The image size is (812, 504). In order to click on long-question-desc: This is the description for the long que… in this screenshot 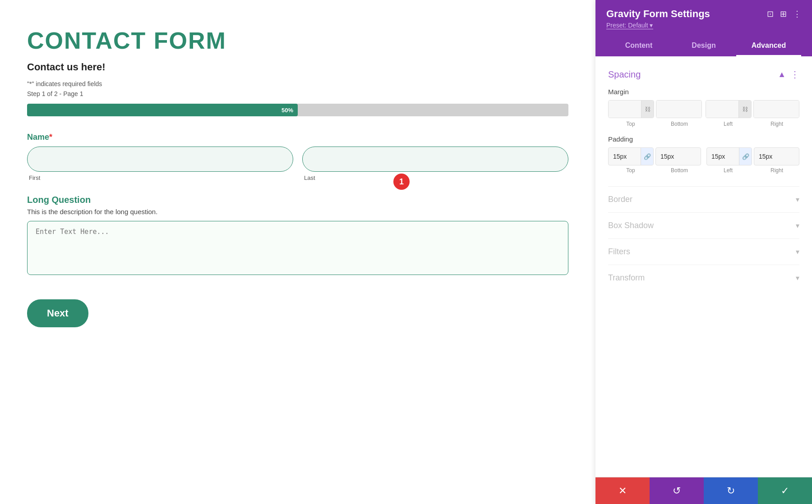, I will do `click(298, 212)`.